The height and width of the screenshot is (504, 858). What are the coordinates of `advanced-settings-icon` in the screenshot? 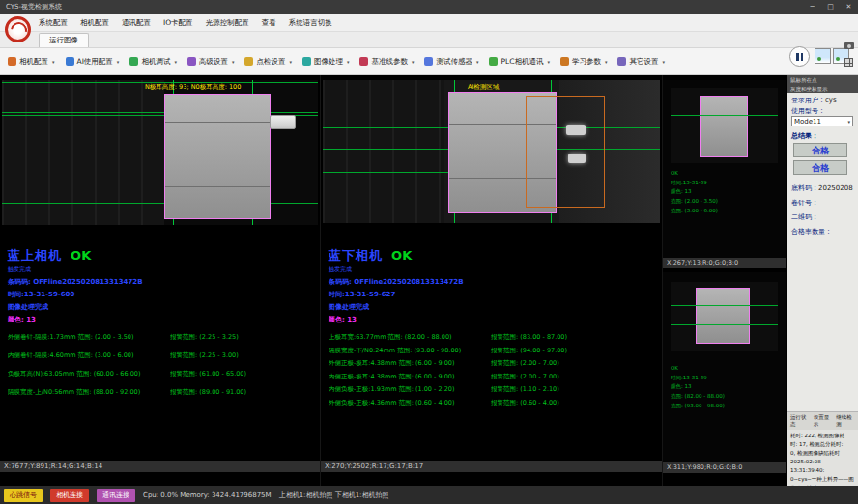 It's located at (191, 62).